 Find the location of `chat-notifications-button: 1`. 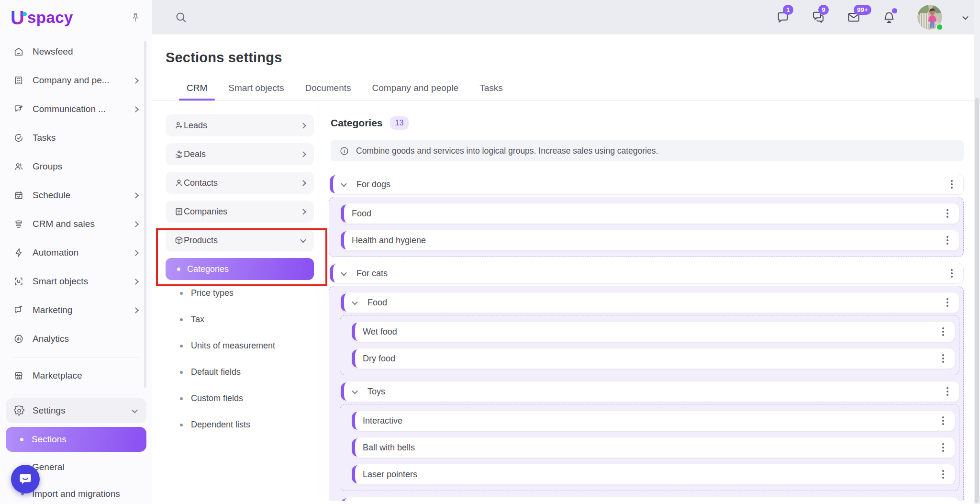

chat-notifications-button: 1 is located at coordinates (783, 17).